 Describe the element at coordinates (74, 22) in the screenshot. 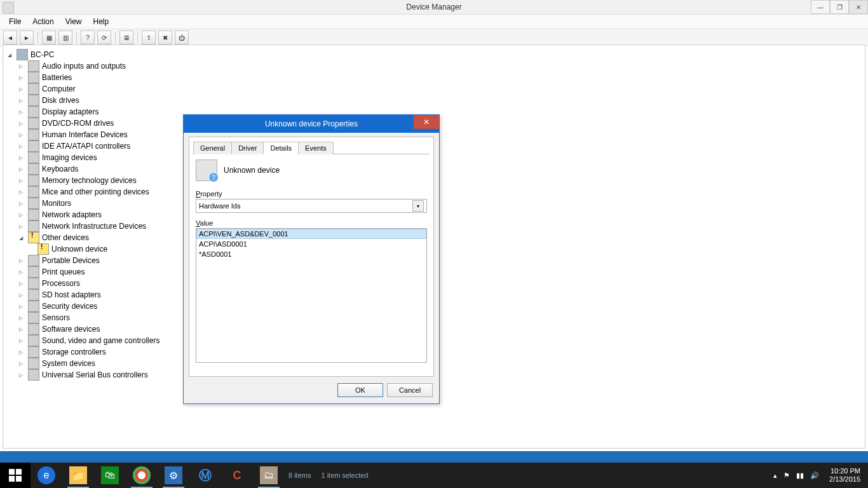

I see `menu-view: View` at that location.